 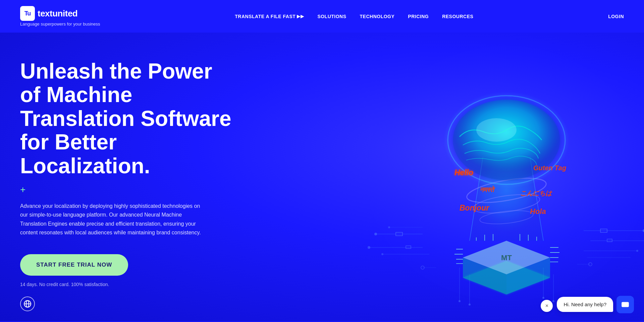 I want to click on svg-text: こんにちは, so click(x=536, y=193).